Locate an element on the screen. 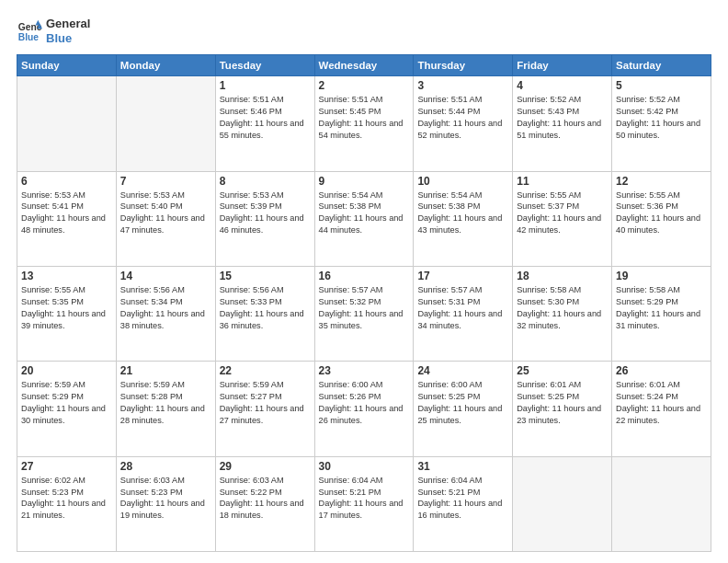 The height and width of the screenshot is (563, 728). day-number: 2 is located at coordinates (364, 86).